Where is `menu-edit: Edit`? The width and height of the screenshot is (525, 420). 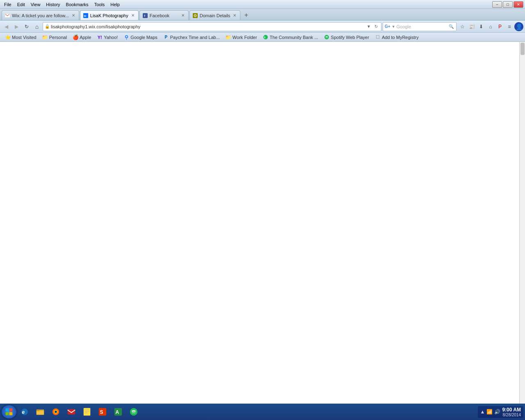
menu-edit: Edit is located at coordinates (21, 5).